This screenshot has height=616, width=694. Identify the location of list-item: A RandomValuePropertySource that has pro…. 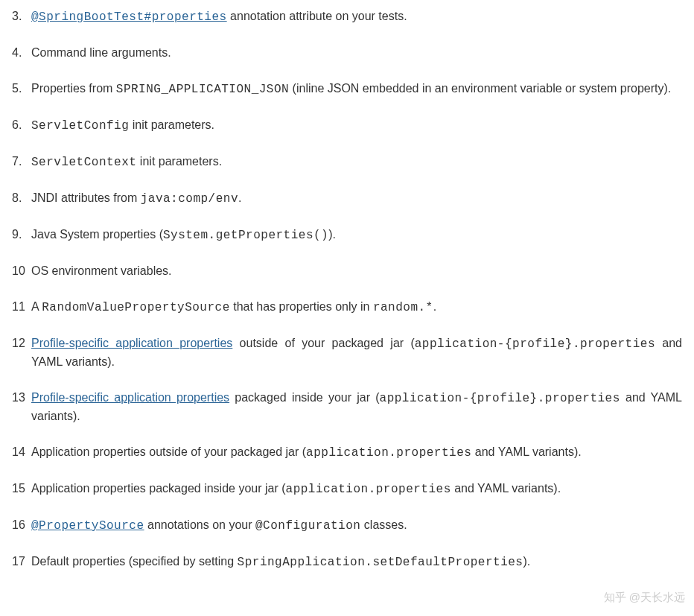
(347, 307).